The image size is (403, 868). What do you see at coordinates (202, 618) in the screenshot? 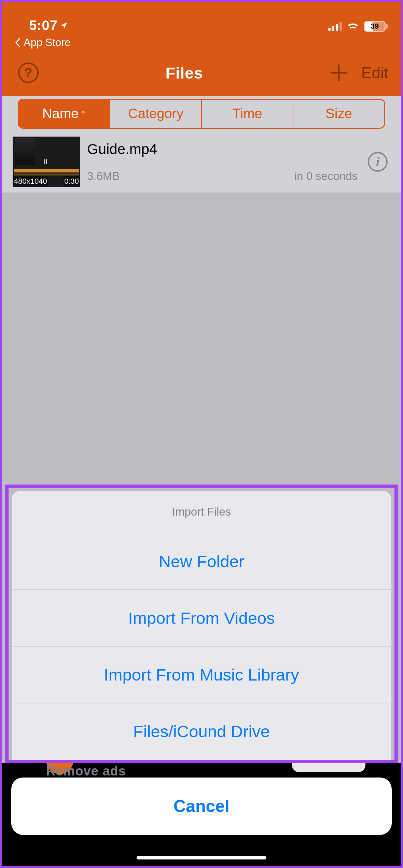
I see `sheet-import-videos: Import From Videos` at bounding box center [202, 618].